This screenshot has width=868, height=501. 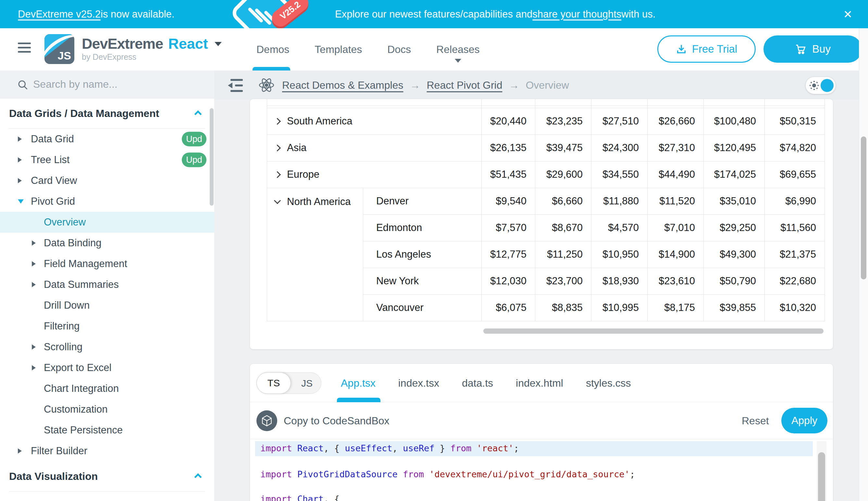 What do you see at coordinates (495, 14) in the screenshot?
I see `banner-message: Explore our newest features/capabilities…` at bounding box center [495, 14].